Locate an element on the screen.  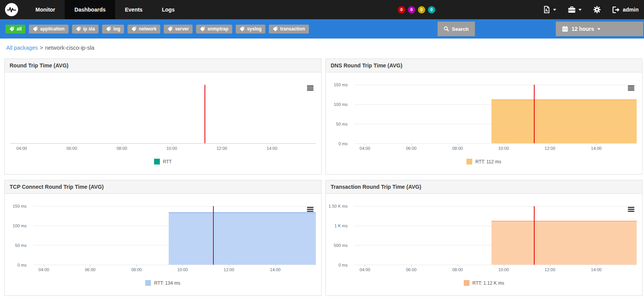
search-button: Search is located at coordinates (456, 29).